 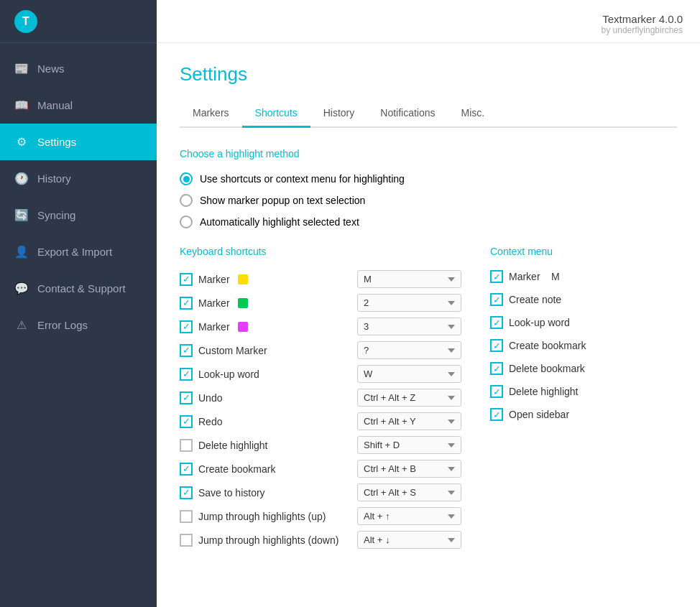 I want to click on shortcut-checkbox-delete-highlight: ✓, so click(x=186, y=445).